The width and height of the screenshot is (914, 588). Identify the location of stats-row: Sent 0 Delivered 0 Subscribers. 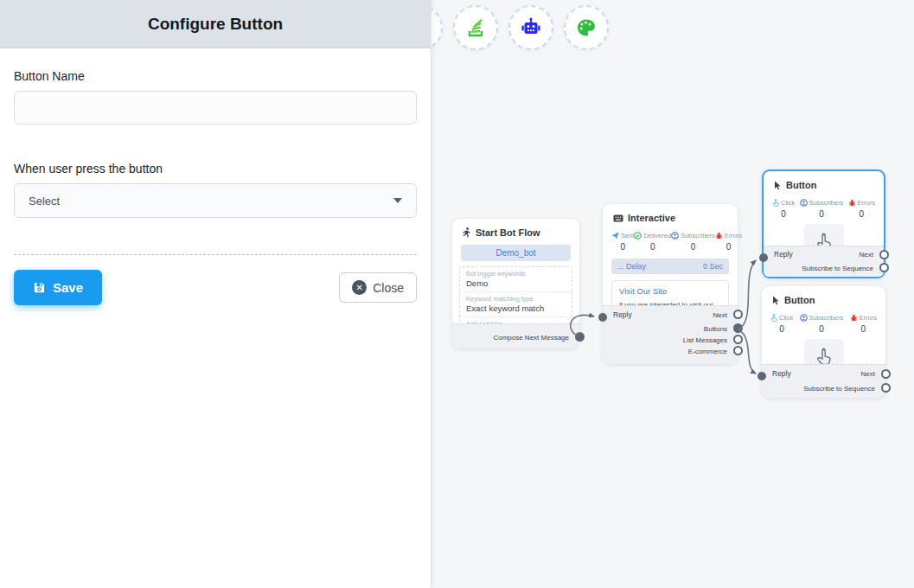
(670, 240).